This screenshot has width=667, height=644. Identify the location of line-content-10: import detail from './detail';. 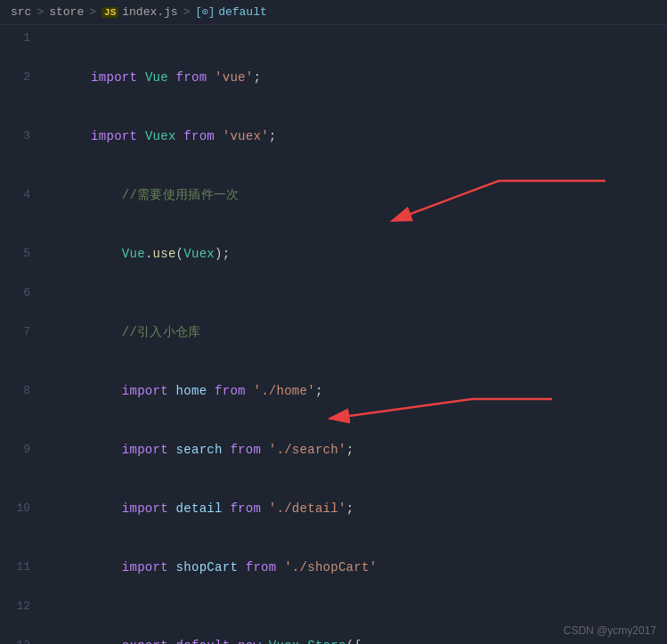
(356, 509).